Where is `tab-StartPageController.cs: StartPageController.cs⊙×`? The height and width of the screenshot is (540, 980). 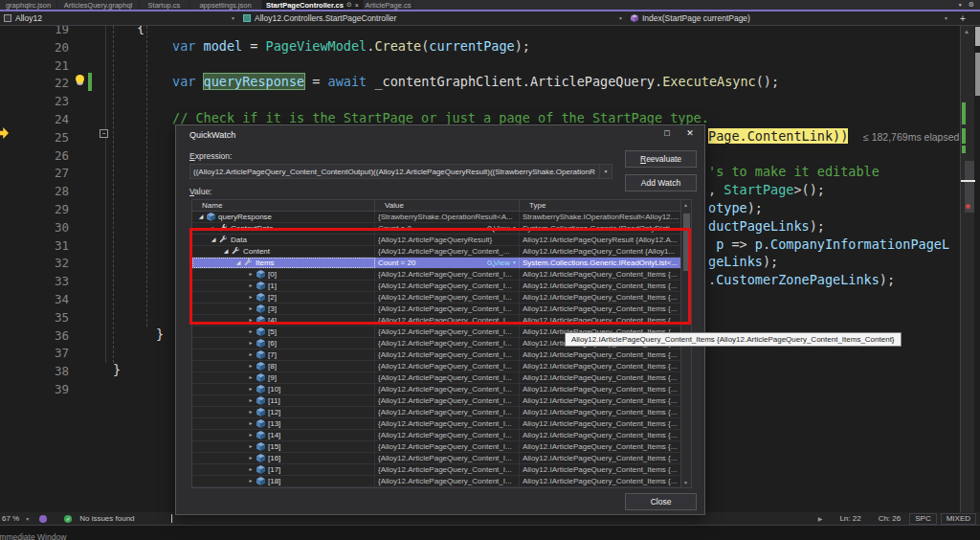
tab-StartPageController.cs: StartPageController.cs⊙× is located at coordinates (313, 5).